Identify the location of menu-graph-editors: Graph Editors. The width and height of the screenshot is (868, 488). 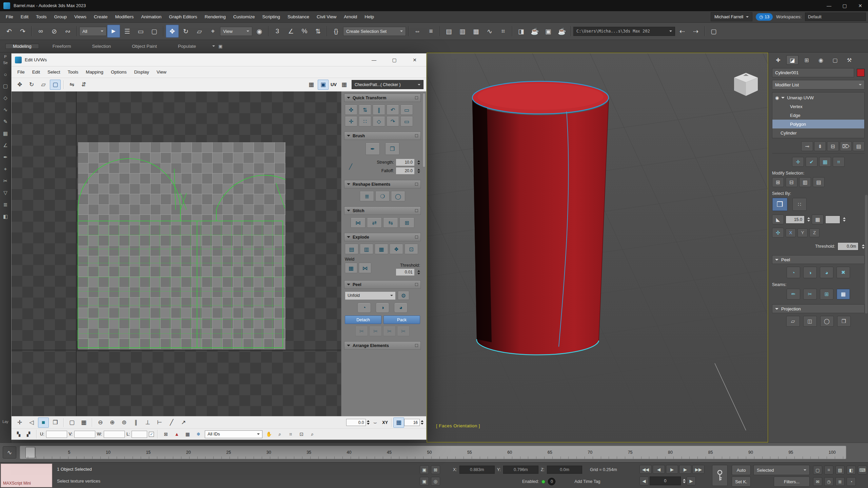
(183, 17).